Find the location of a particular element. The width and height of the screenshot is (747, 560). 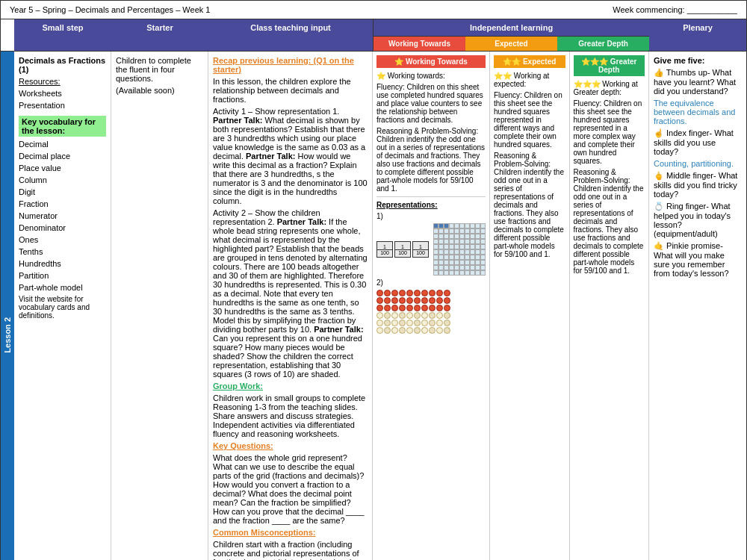

partner-talk-4: Partner Talk: is located at coordinates (338, 329).